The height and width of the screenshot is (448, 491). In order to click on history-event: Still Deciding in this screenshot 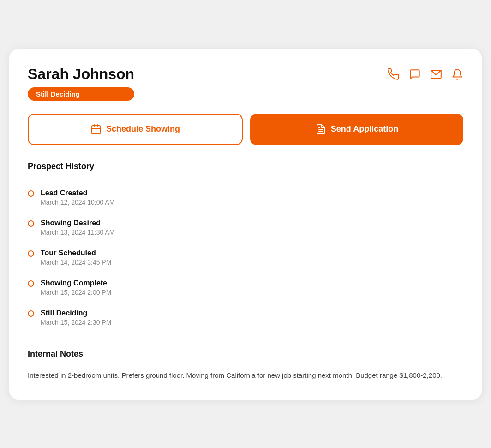, I will do `click(76, 313)`.